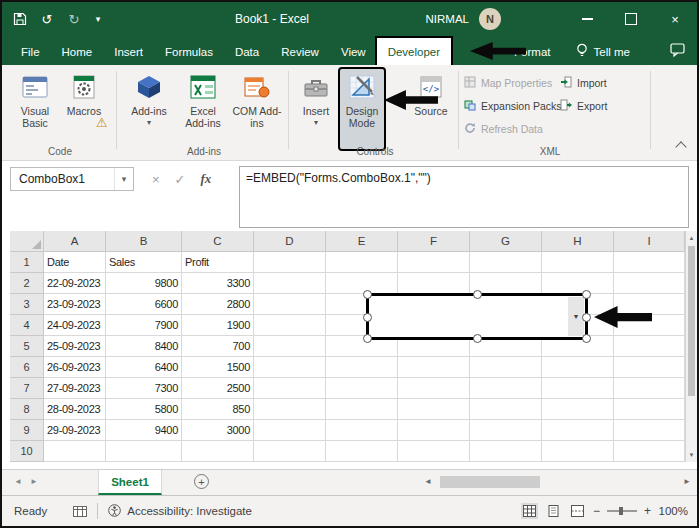  Describe the element at coordinates (578, 368) in the screenshot. I see `cell-H6` at that location.